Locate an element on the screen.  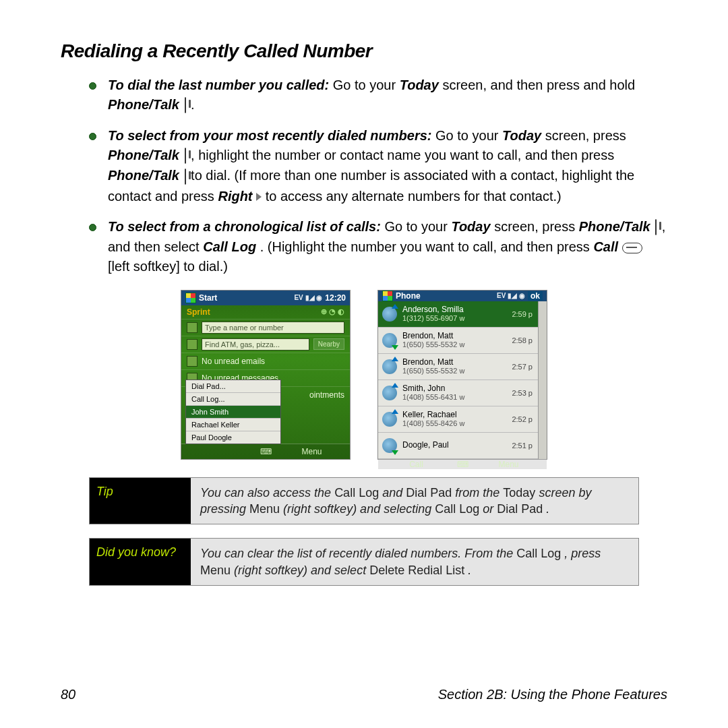
text: (right softkey) and select is located at coordinates (302, 570).